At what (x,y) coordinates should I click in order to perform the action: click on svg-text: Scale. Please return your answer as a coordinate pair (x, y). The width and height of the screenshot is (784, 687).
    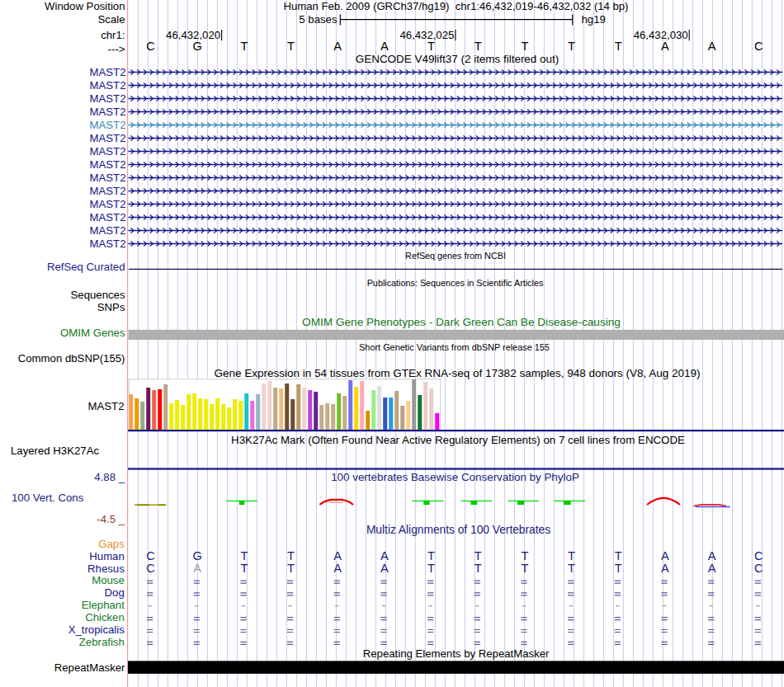
    Looking at the image, I should click on (112, 20).